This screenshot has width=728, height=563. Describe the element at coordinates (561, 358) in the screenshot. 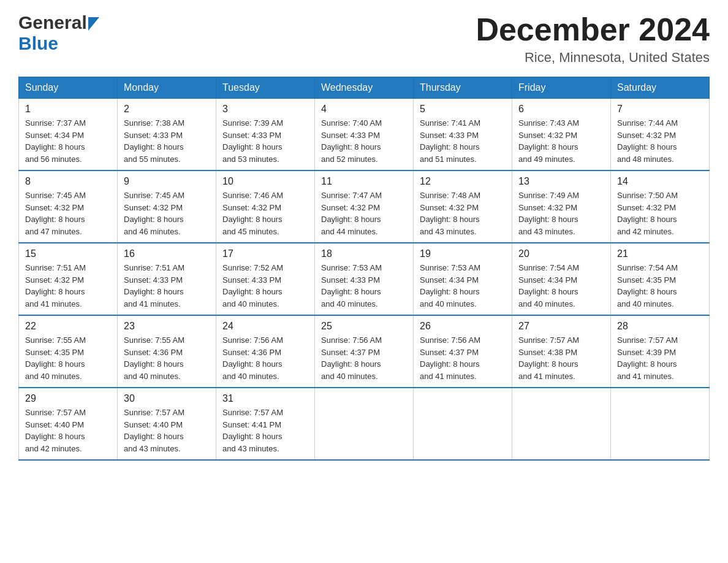

I see `day-info: Sunrise: 7:57 AM Sunset: 4:38 PM Dayligh…` at that location.